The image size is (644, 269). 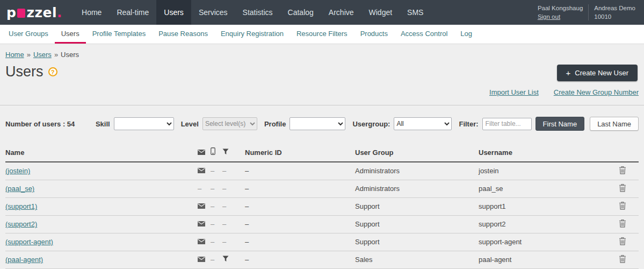 I want to click on col-actions, so click(x=623, y=153).